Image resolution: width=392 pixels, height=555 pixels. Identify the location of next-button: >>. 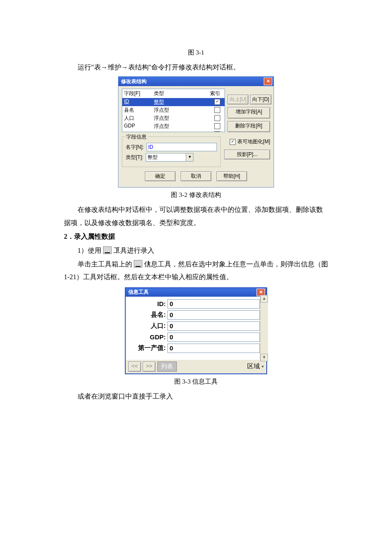
(149, 367).